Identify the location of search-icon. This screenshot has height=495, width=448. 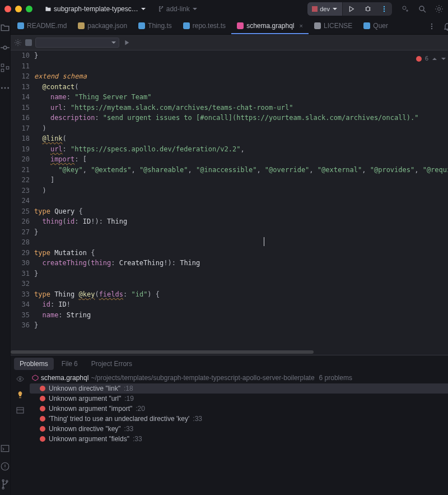
(422, 9).